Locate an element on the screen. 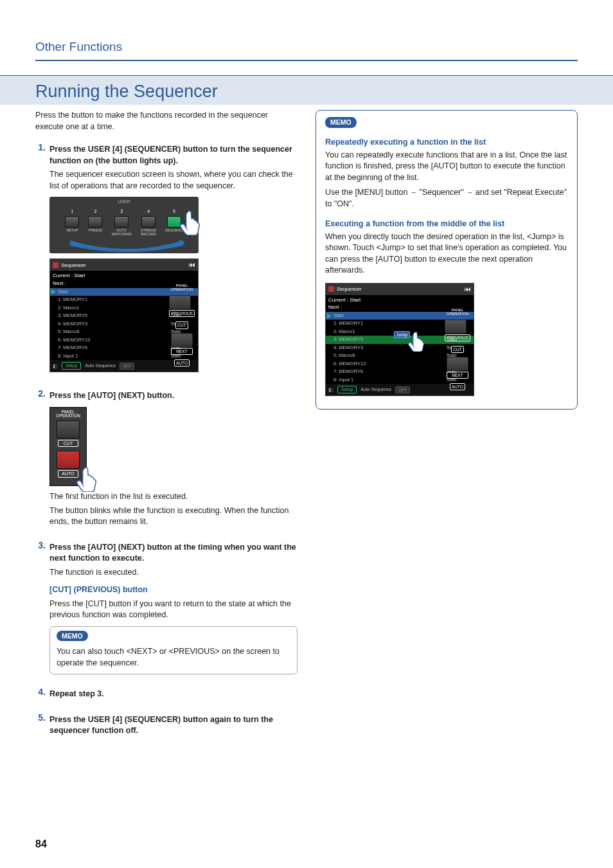 The image size is (613, 868). page-heading: Running the Sequencer is located at coordinates (324, 92).